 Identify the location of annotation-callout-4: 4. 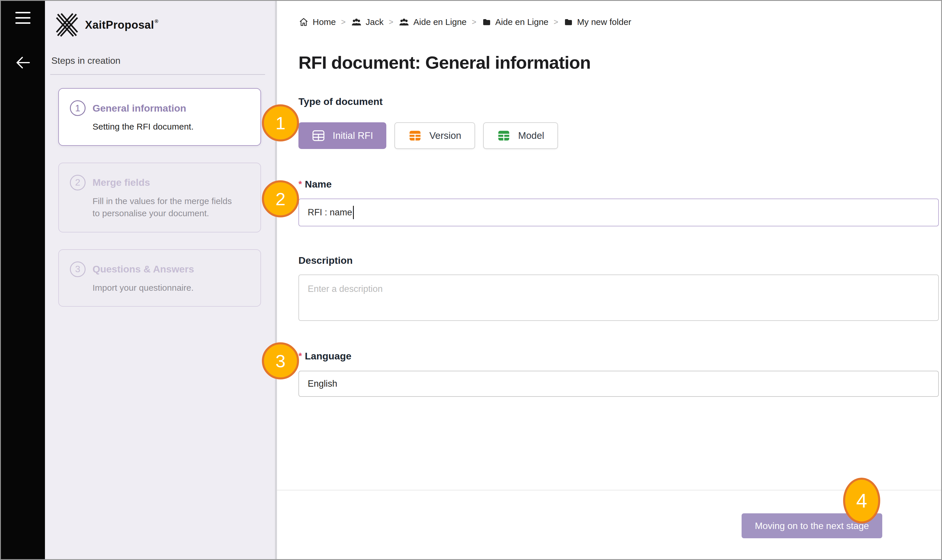
(862, 500).